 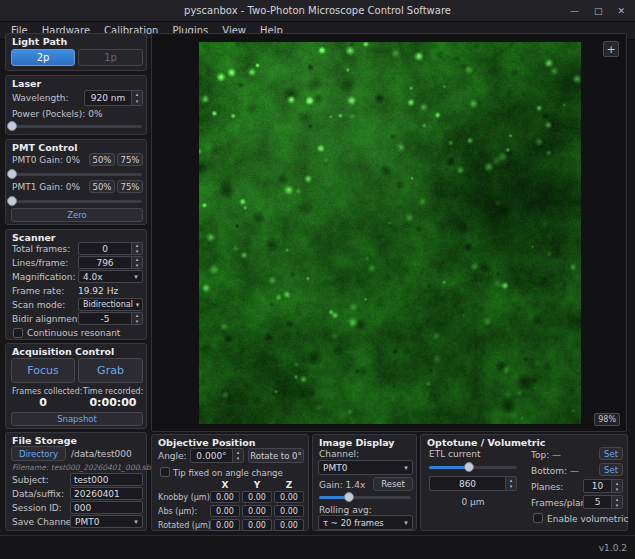 What do you see at coordinates (607, 420) in the screenshot?
I see `zoom-badge: 98%` at bounding box center [607, 420].